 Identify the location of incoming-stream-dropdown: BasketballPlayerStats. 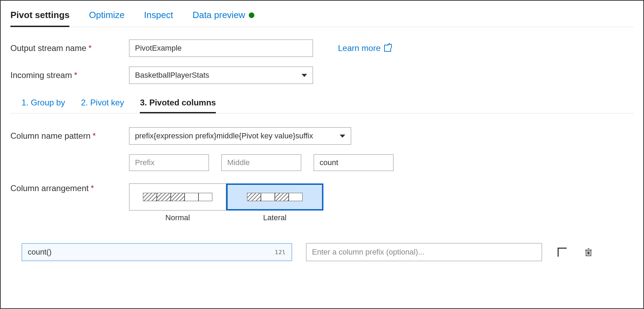
(221, 75).